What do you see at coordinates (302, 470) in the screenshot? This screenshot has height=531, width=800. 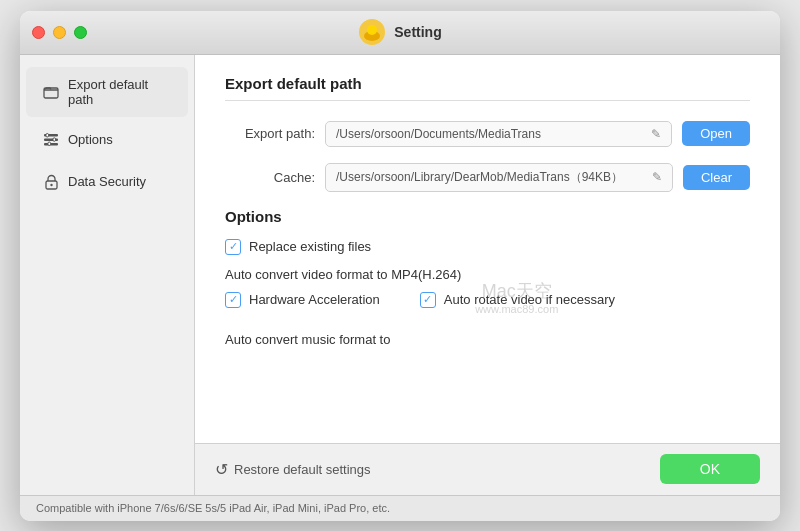 I see `restore-label: Restore default settings` at bounding box center [302, 470].